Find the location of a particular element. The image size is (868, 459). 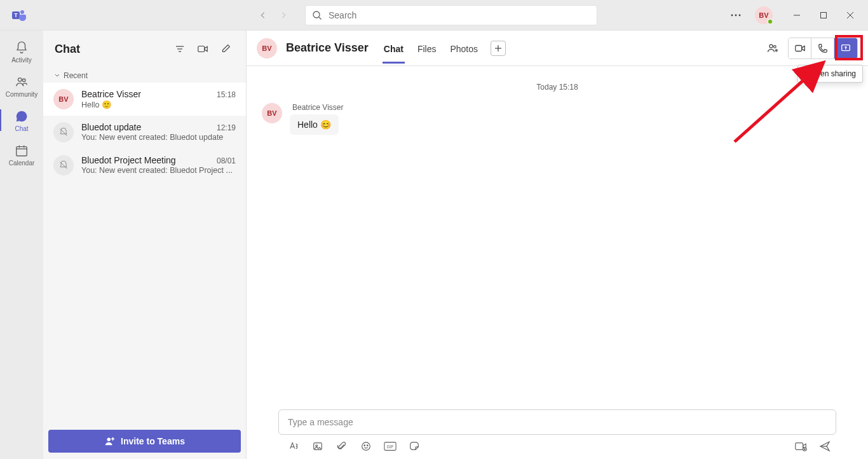

screen-sharing-tooltip: Screen sharing is located at coordinates (830, 74).